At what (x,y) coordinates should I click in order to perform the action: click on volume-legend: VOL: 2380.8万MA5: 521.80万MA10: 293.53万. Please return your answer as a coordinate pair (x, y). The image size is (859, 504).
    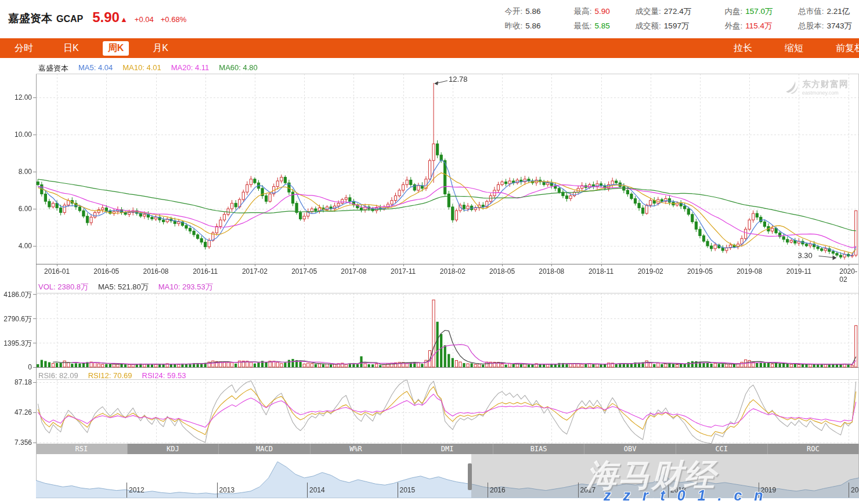
    Looking at the image, I should click on (125, 287).